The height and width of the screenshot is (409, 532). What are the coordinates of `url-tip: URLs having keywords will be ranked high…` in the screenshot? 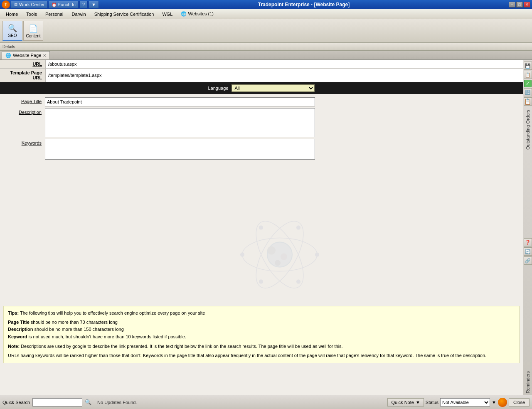 It's located at (261, 356).